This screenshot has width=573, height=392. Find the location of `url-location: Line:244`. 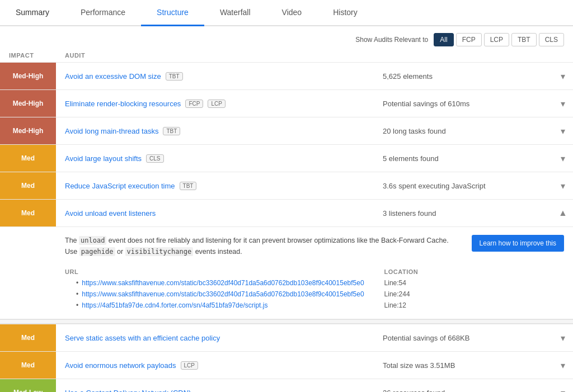

url-location: Line:244 is located at coordinates (418, 294).